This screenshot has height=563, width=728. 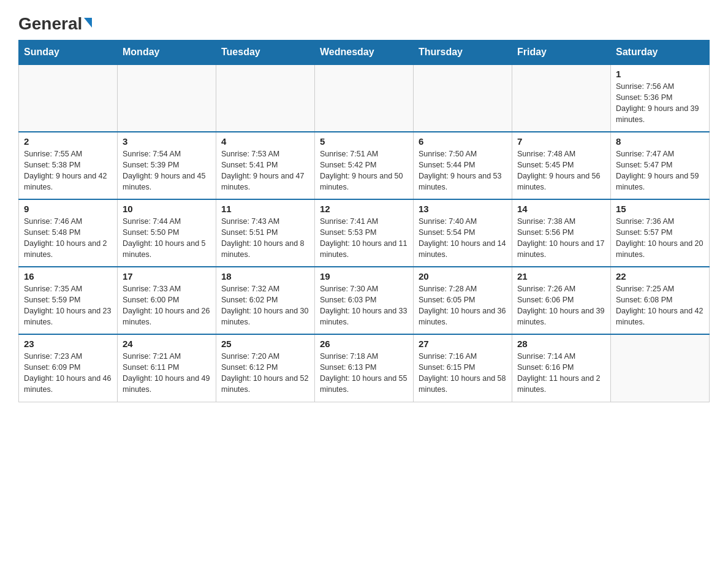 I want to click on day-info: Sunrise: 7:21 AM Sunset: 6:11 PM Dayligh…, so click(x=167, y=373).